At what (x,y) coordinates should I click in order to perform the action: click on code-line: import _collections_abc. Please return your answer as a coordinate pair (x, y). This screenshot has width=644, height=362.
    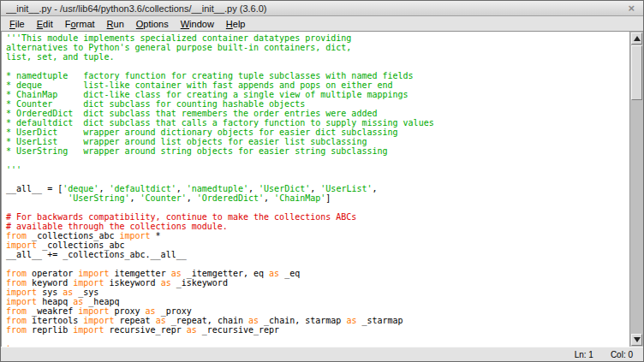
    Looking at the image, I should click on (318, 245).